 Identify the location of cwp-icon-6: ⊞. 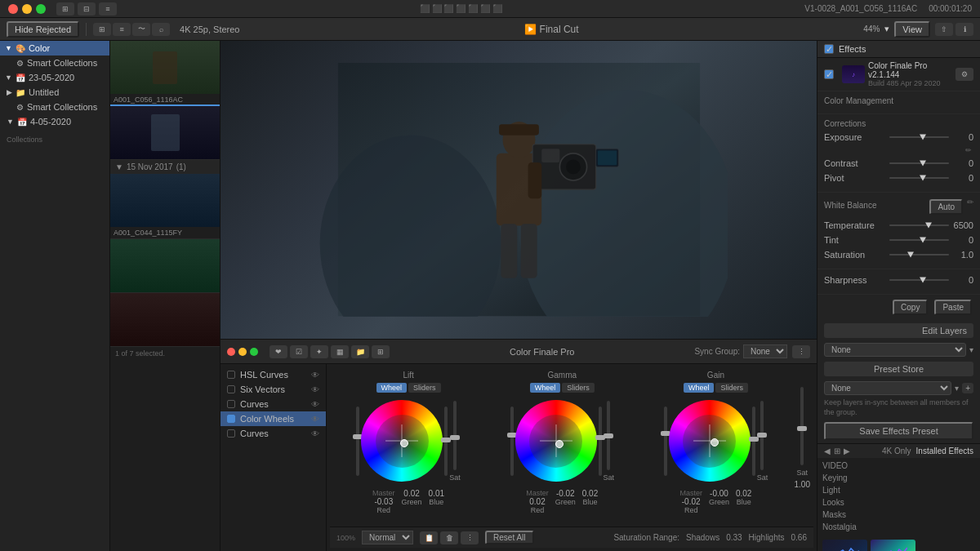
(381, 352).